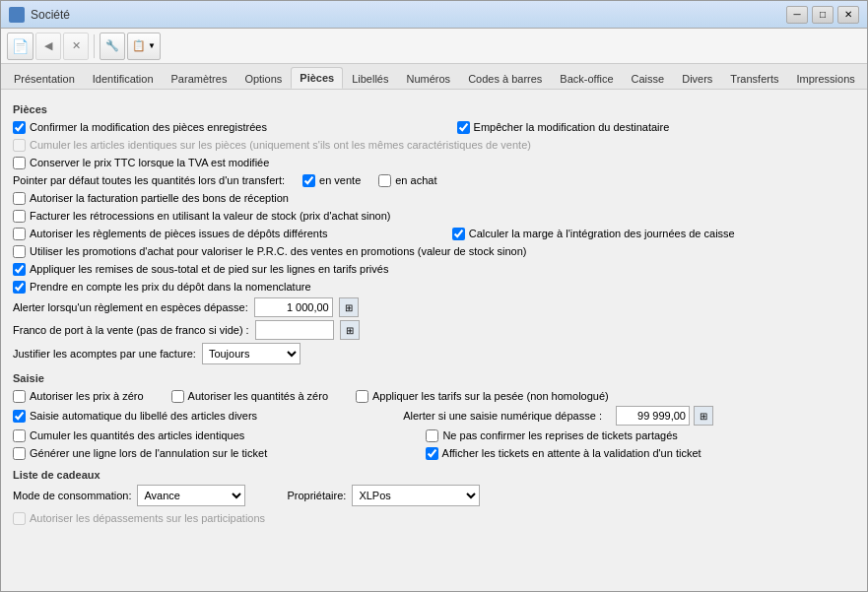 This screenshot has height=592, width=868. I want to click on toolbar-delete-button: ✕, so click(76, 46).